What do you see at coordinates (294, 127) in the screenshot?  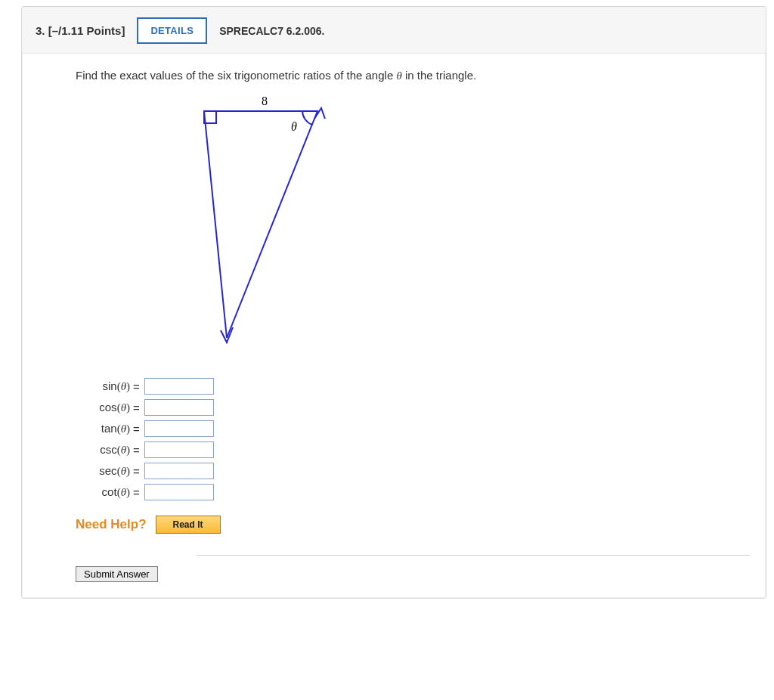 I see `figure-angle-label: θ` at bounding box center [294, 127].